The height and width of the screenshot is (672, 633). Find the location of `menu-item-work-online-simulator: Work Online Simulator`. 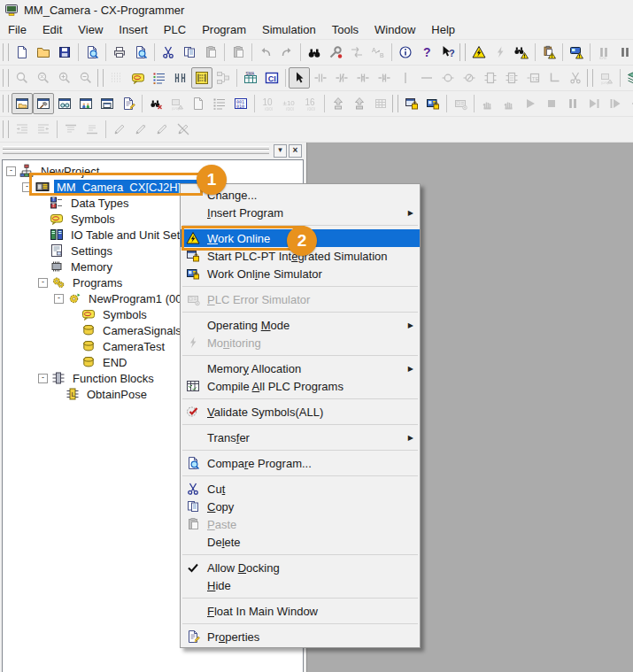

menu-item-work-online-simulator: Work Online Simulator is located at coordinates (300, 274).